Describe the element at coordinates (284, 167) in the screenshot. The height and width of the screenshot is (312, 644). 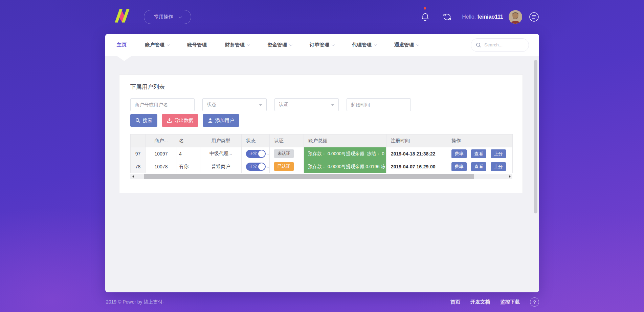
I see `auth-badge: 已认证` at that location.